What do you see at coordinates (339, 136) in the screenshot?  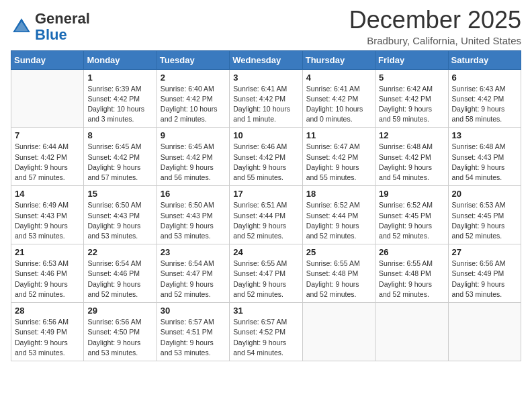 I see `day-number: 11` at bounding box center [339, 136].